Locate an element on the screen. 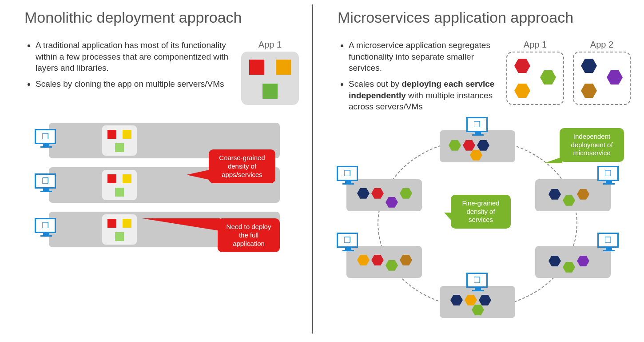 This screenshot has height=342, width=644. component-square-green is located at coordinates (270, 91).